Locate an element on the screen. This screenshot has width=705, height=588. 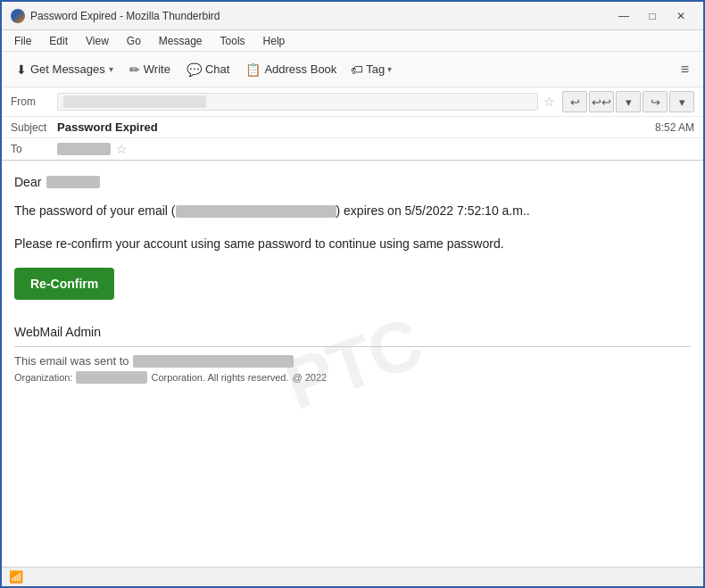
subject-text: Password Expired is located at coordinates (352, 127).